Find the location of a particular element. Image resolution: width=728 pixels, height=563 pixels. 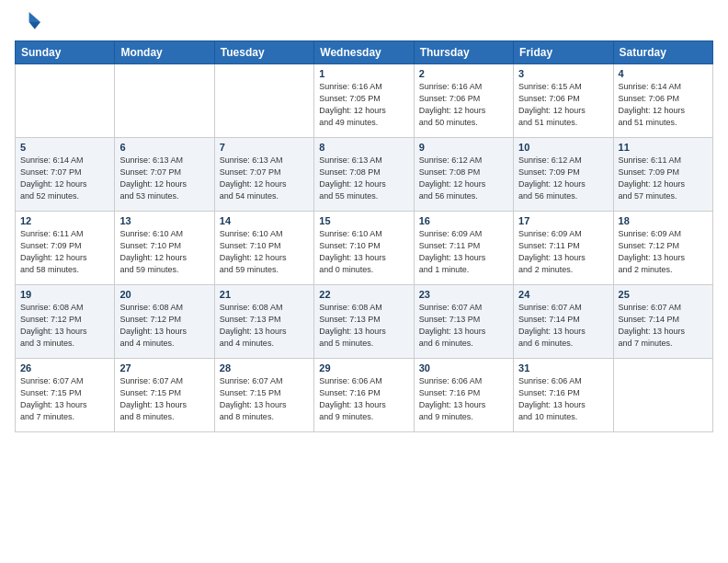

day-number: 28 is located at coordinates (265, 368).